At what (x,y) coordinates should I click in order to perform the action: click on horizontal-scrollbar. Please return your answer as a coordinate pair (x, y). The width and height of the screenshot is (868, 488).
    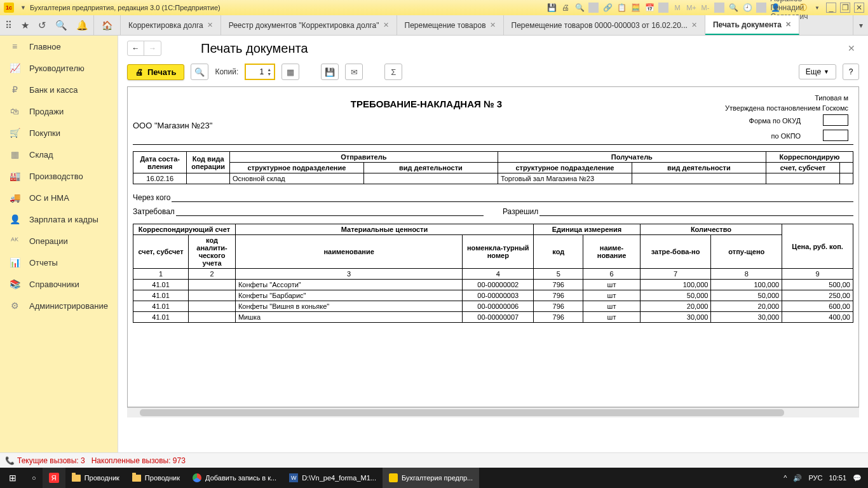
    Looking at the image, I should click on (493, 412).